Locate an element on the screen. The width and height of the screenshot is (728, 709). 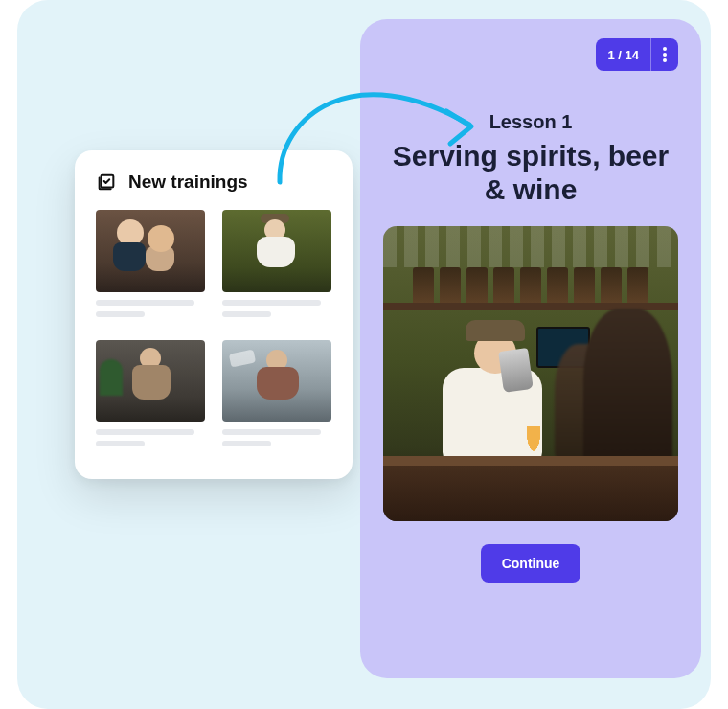
continue-button: Continue is located at coordinates (531, 563).